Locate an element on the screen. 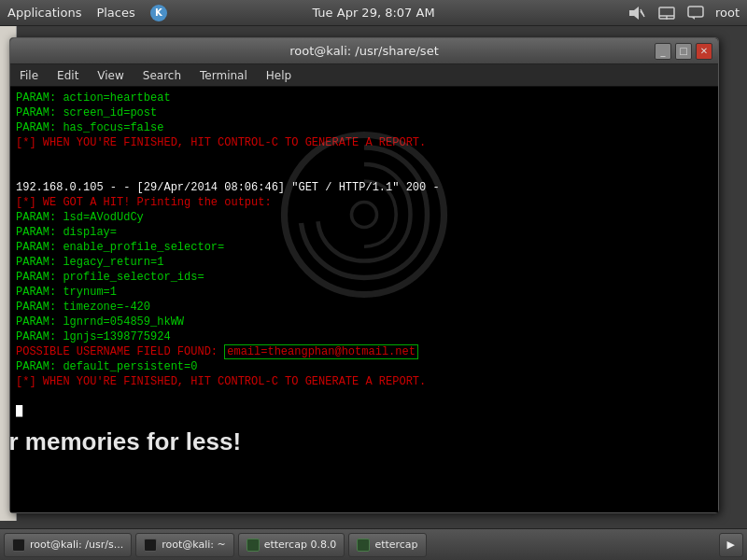  menu-file: File is located at coordinates (29, 76).